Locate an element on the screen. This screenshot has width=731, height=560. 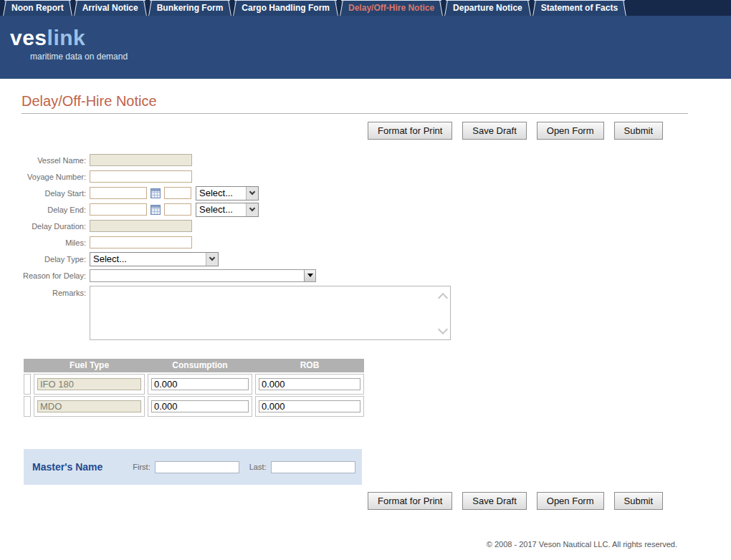
first-name-field is located at coordinates (197, 467).